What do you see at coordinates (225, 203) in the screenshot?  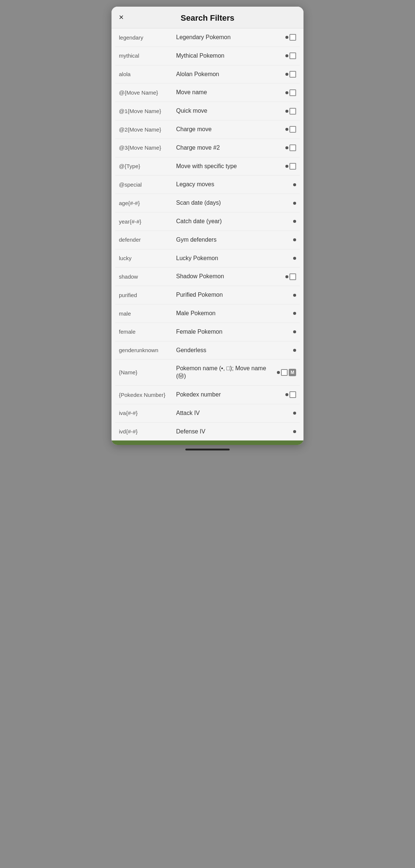 I see `filter-description: Scan date (days)` at bounding box center [225, 203].